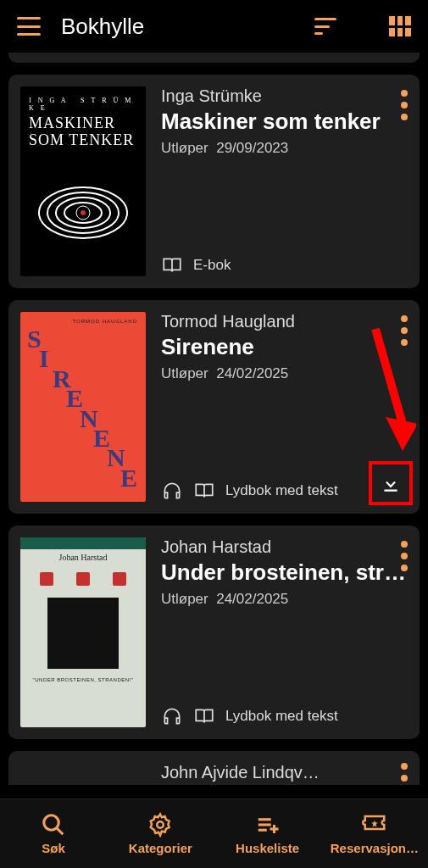  What do you see at coordinates (214, 768) in the screenshot?
I see `book-card-partial: John Ajvide Lindqv…` at bounding box center [214, 768].